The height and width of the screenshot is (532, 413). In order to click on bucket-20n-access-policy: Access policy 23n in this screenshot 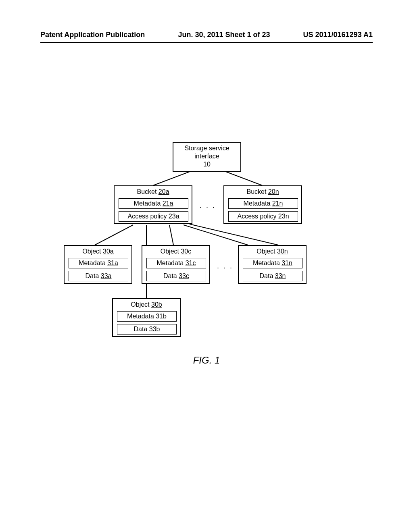, I will do `click(263, 216)`.